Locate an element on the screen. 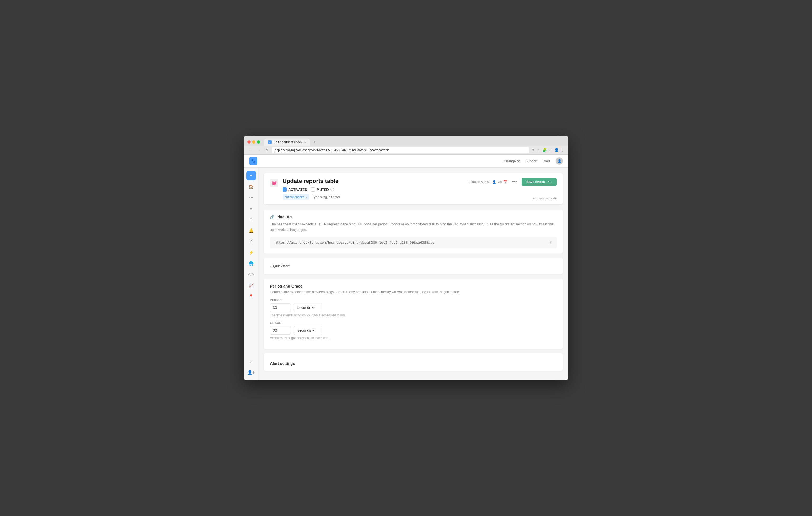 Image resolution: width=812 pixels, height=516 pixels. traffic-light-green is located at coordinates (258, 142).